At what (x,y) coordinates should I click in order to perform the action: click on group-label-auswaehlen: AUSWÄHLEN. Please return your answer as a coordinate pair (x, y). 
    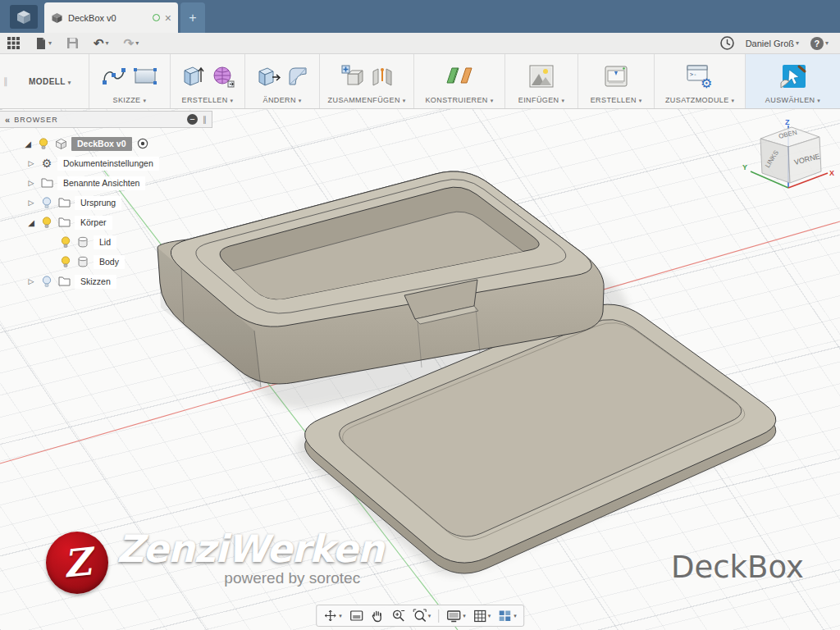
    Looking at the image, I should click on (791, 100).